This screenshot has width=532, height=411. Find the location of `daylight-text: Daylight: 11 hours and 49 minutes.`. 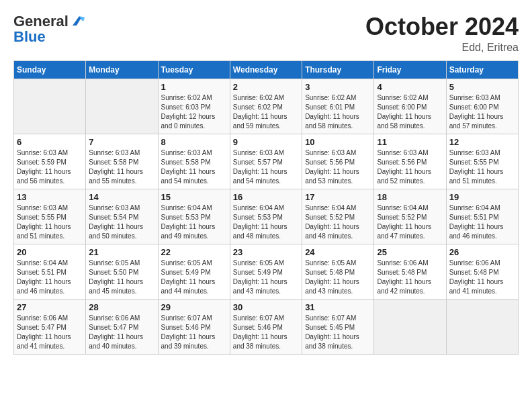

daylight-text: Daylight: 11 hours and 49 minutes. is located at coordinates (194, 232).